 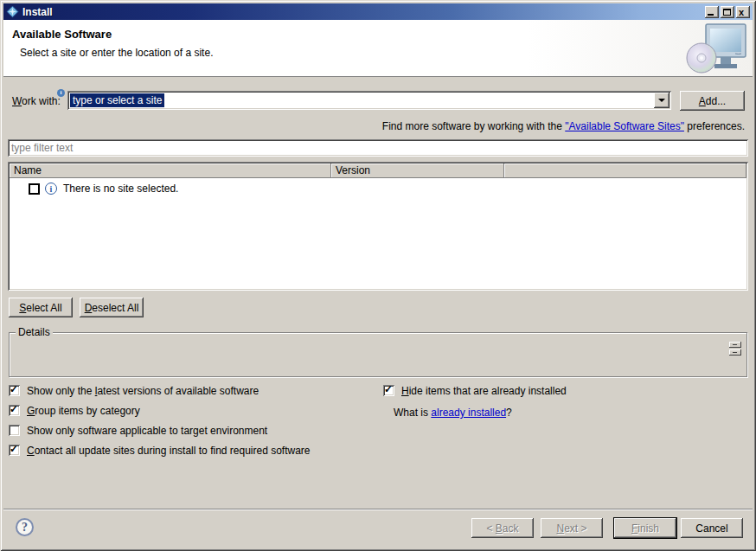 I want to click on column-header-name: Name, so click(x=170, y=171).